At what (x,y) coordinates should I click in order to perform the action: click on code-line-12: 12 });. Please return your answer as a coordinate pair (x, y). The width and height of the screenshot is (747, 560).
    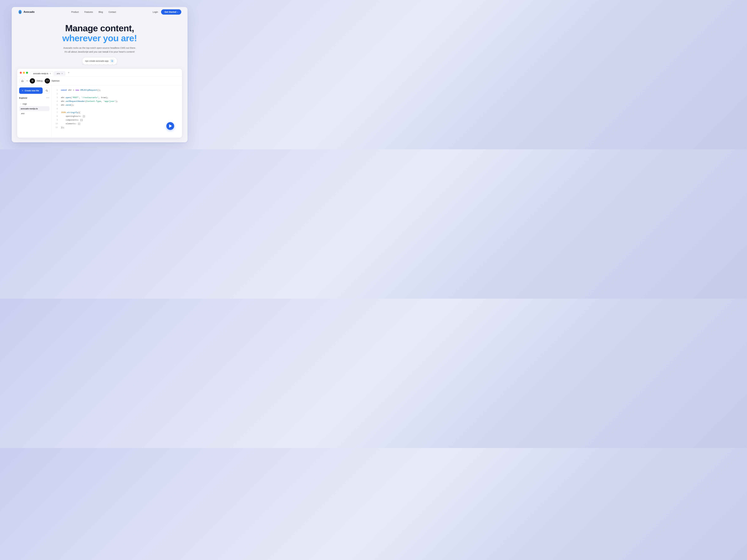
    Looking at the image, I should click on (117, 128).